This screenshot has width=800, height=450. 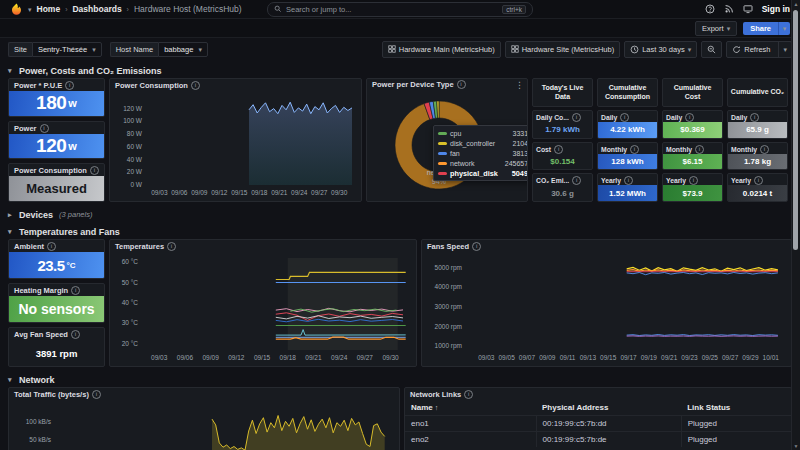 What do you see at coordinates (400, 70) in the screenshot?
I see `row-power-costs: ▾ Power, Costs and CO₂ Emissions` at bounding box center [400, 70].